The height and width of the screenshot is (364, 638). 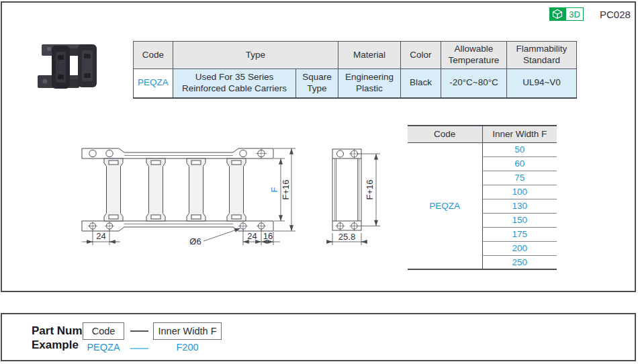 What do you see at coordinates (474, 83) in the screenshot?
I see `spec-allowable-temperature: -20°C~80°C` at bounding box center [474, 83].